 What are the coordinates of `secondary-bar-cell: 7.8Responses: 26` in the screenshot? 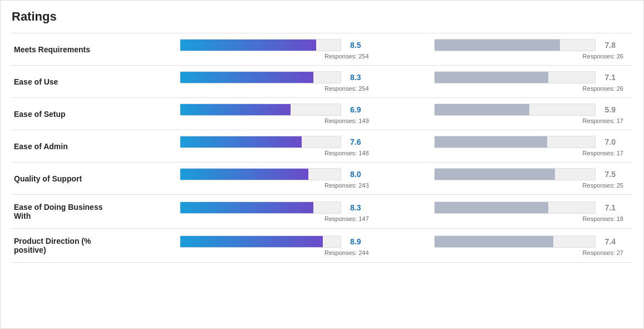 It's located at (505, 50).